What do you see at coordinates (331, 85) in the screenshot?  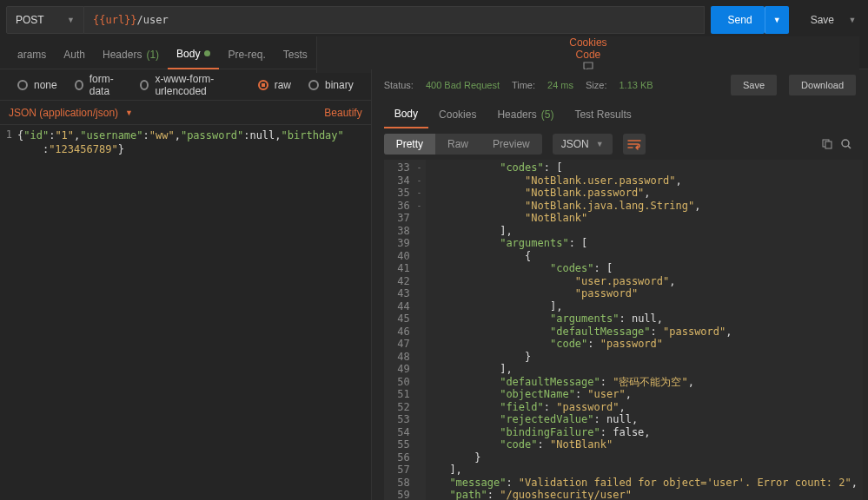 I see `radio-binary: binary` at bounding box center [331, 85].